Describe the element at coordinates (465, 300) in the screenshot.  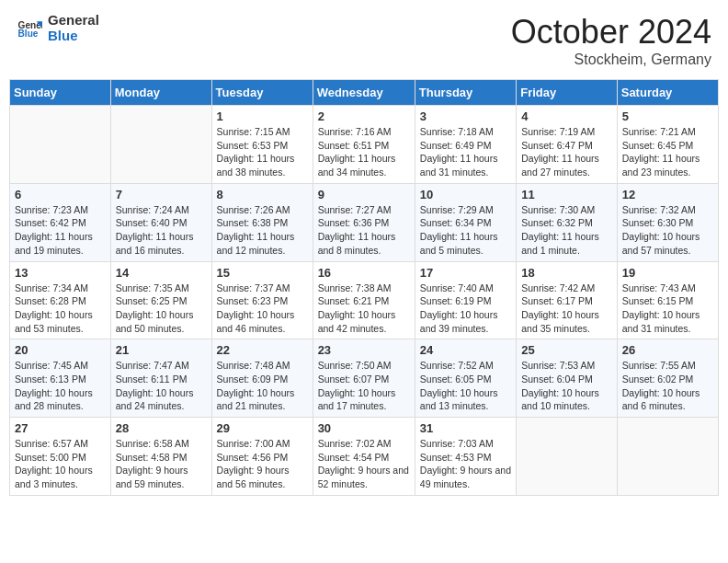
I see `calendar-cell: 17Sunrise: 7:40 AM Sunset: 6:19 PM Dayli…` at that location.